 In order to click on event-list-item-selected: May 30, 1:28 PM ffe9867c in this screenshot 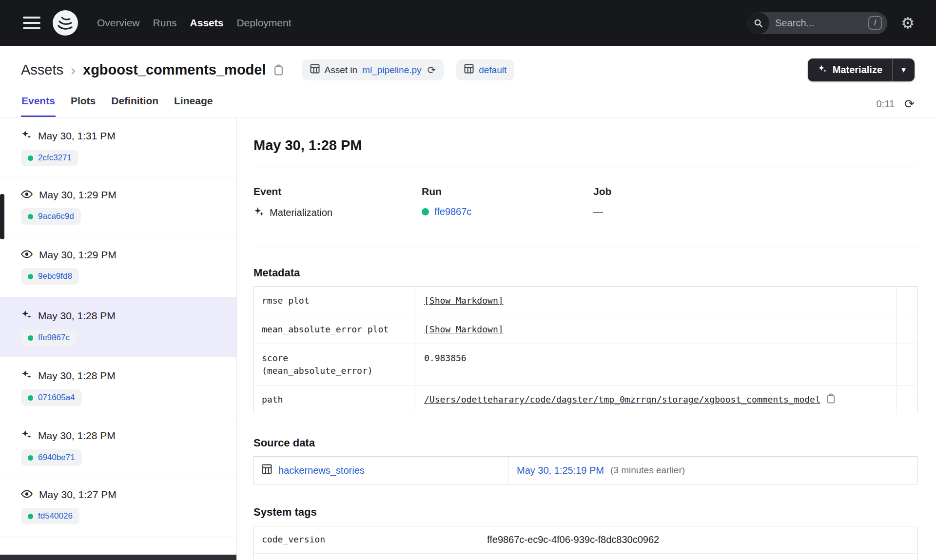, I will do `click(118, 328)`.